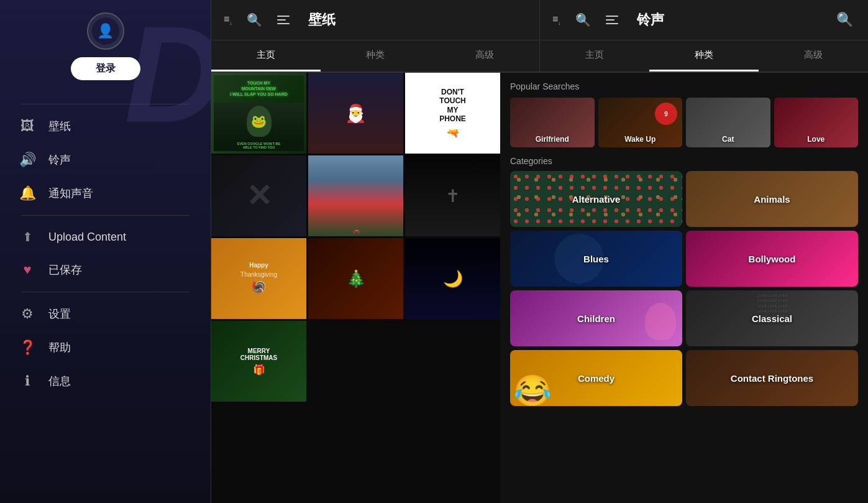  Describe the element at coordinates (375, 20) in the screenshot. I see `topbar-wallpaper: ≡↓ 🔍 壁纸` at that location.